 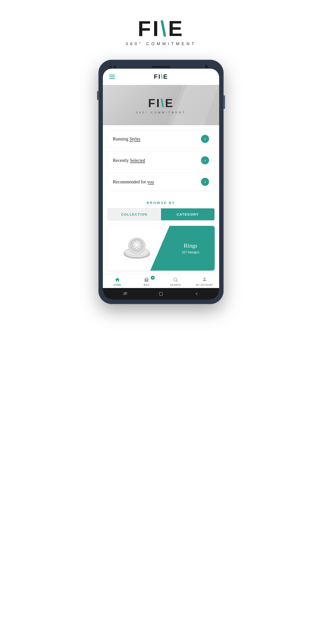 What do you see at coordinates (176, 280) in the screenshot?
I see `search-icon` at bounding box center [176, 280].